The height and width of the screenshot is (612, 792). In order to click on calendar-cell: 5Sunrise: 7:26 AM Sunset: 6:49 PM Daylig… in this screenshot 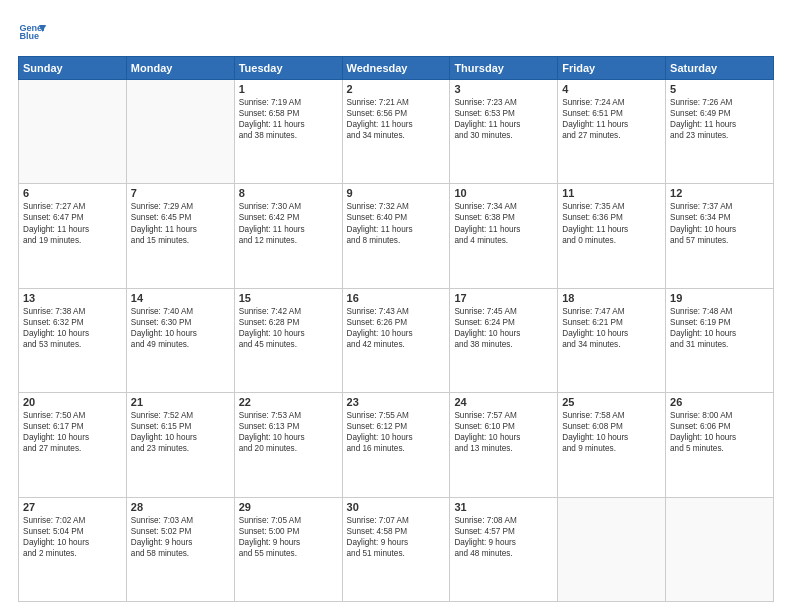, I will do `click(720, 132)`.